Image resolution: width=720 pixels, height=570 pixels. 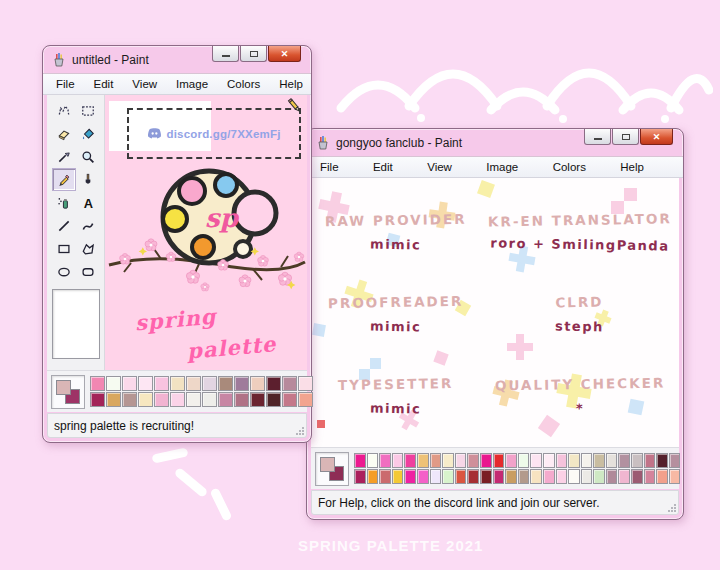 I want to click on tool-polygon-icon, so click(x=88, y=248).